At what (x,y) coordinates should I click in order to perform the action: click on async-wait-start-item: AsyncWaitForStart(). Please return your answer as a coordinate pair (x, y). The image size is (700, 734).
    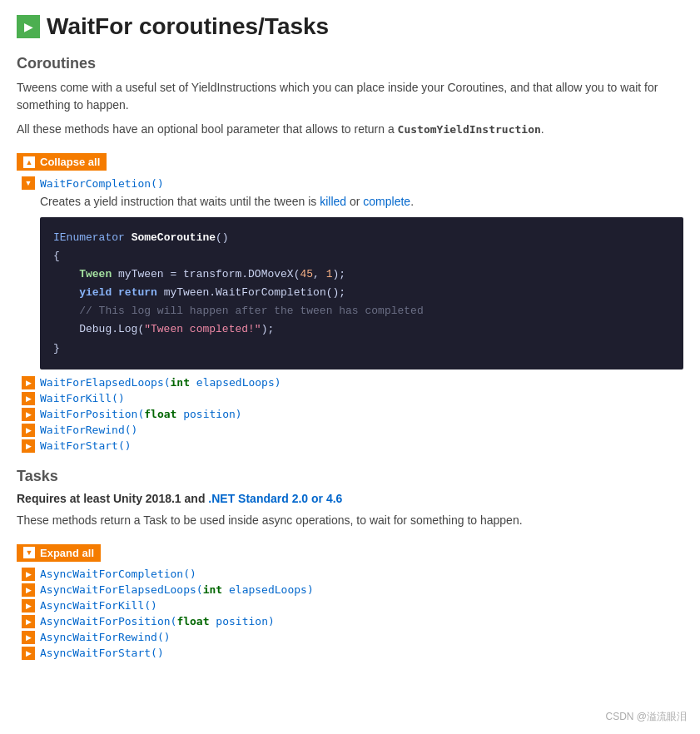
    Looking at the image, I should click on (353, 653).